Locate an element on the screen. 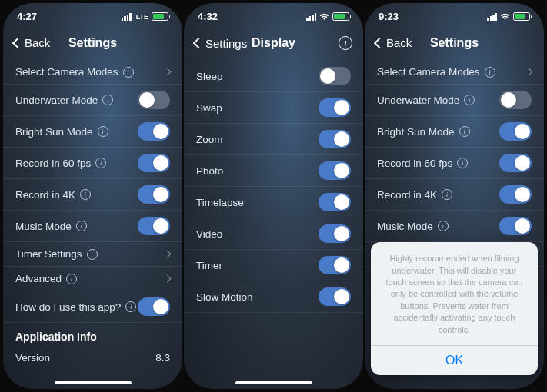 The image size is (547, 392). status-bar: 9:23 is located at coordinates (454, 14).